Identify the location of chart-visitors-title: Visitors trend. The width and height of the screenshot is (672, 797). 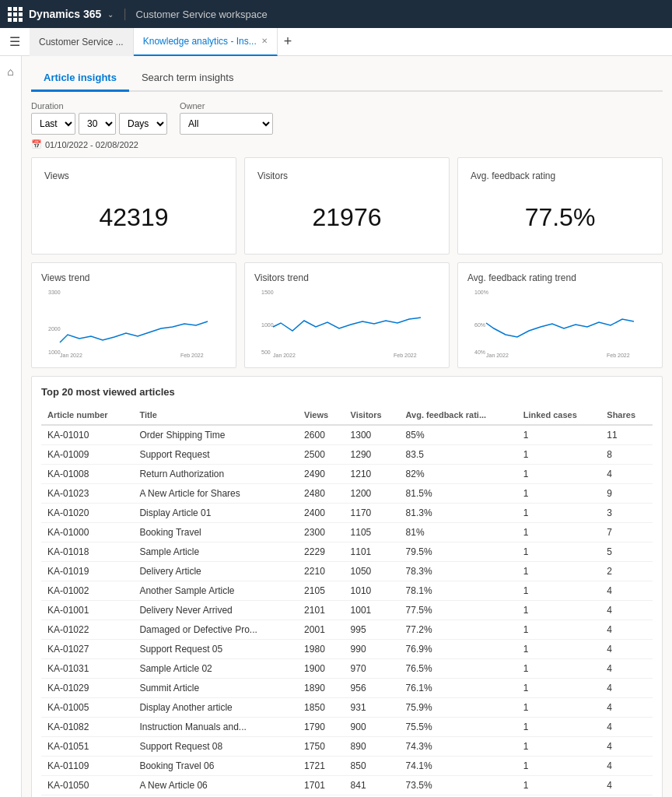
(347, 278).